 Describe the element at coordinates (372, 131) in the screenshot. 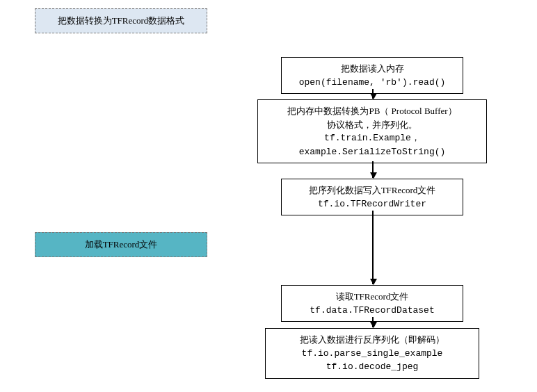

I see `step-serialize-pb: 把内存中数据转换为PB（ Protocol Buffer） 协议格式，并序列化。…` at that location.